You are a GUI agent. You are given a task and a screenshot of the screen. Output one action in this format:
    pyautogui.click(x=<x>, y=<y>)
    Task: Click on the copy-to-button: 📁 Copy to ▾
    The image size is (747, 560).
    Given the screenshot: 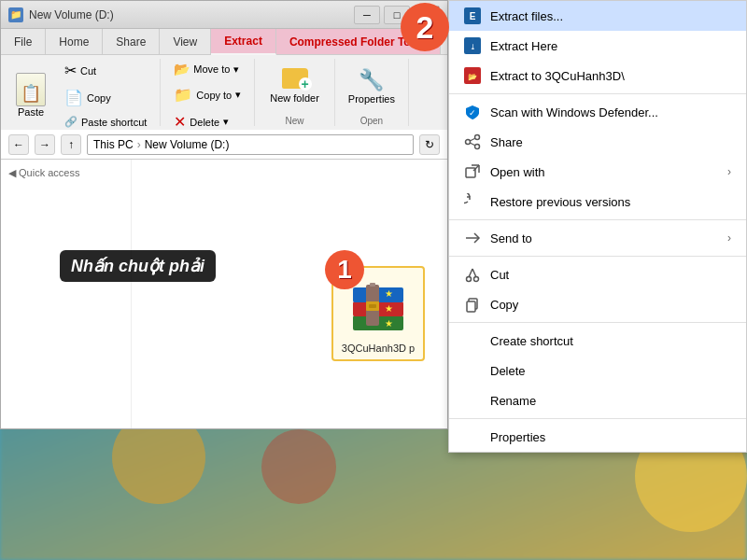 What is the action you would take?
    pyautogui.click(x=207, y=95)
    